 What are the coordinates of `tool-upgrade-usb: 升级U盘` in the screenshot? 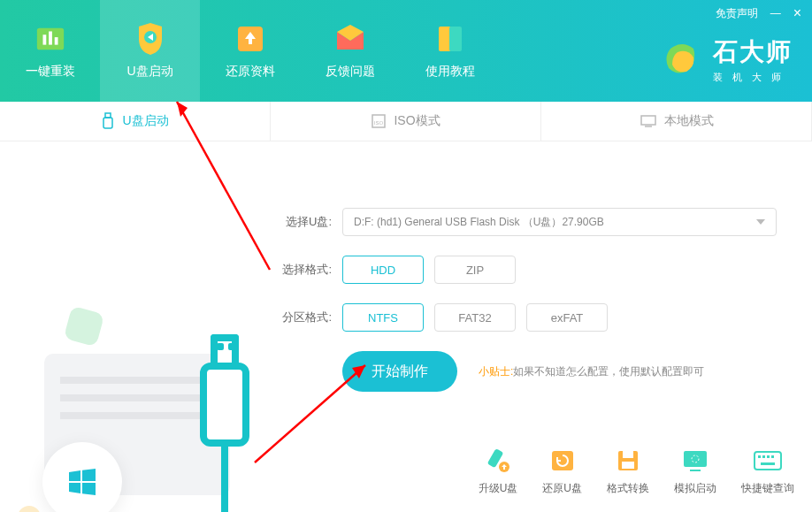 It's located at (499, 472).